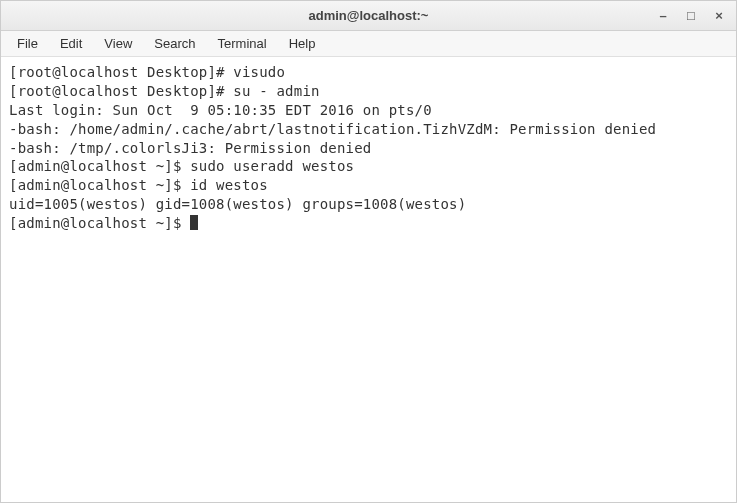  I want to click on window-title: admin@localhost:~, so click(368, 16).